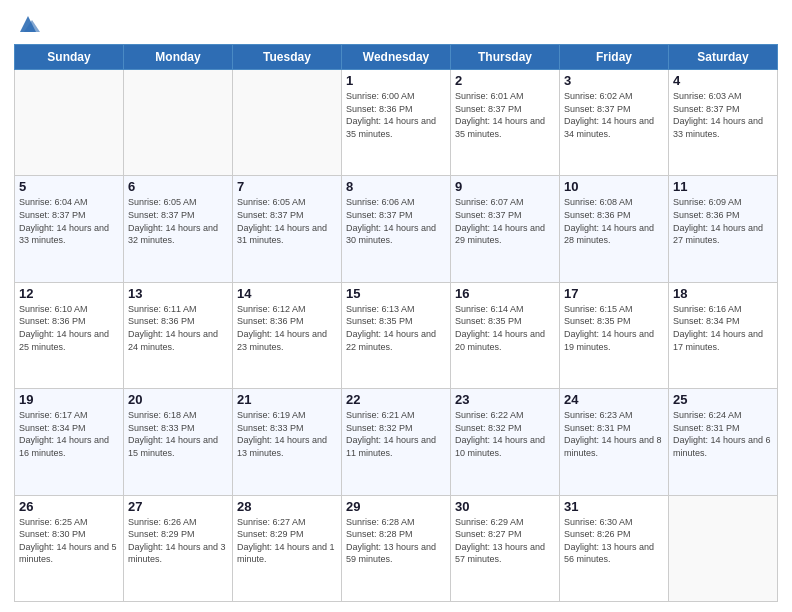 This screenshot has height=612, width=792. I want to click on day-info: Sunrise: 6:26 AMSunset: 8:29 PMDaylight:…, so click(178, 541).